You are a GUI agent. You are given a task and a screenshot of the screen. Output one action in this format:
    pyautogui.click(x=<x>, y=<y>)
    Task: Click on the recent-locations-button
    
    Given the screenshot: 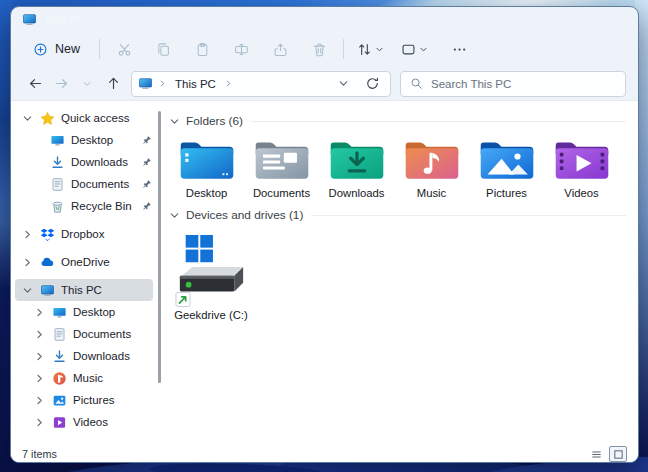 What is the action you would take?
    pyautogui.click(x=87, y=84)
    